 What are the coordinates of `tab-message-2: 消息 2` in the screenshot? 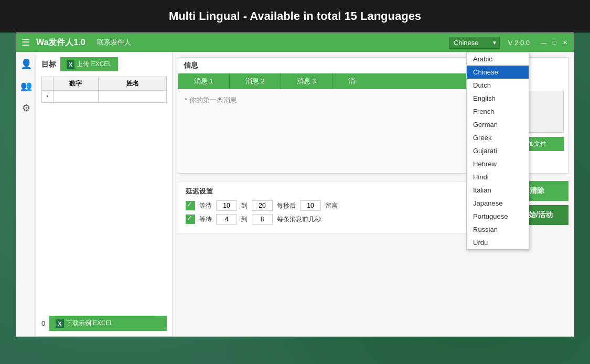 It's located at (255, 81).